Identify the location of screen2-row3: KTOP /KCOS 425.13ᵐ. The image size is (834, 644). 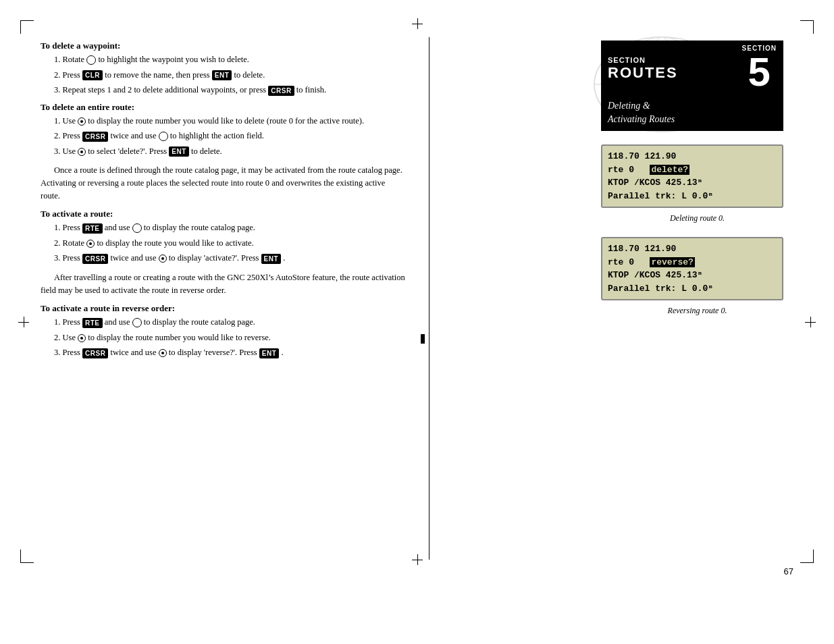
(692, 275).